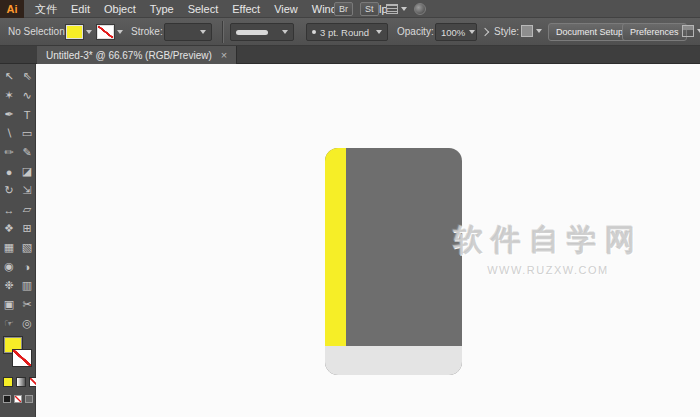  I want to click on opacity-value: 100%, so click(453, 32).